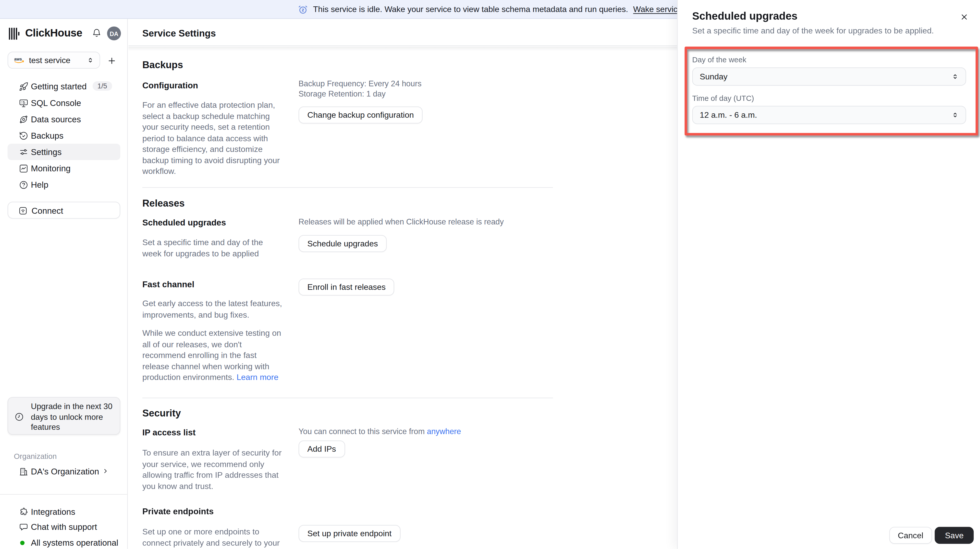  What do you see at coordinates (35, 456) in the screenshot?
I see `organization-section-label: Organization` at bounding box center [35, 456].